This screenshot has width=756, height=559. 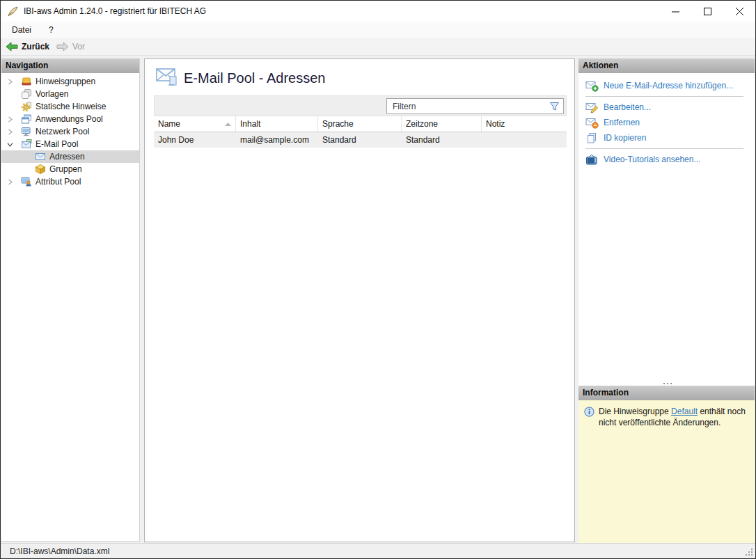 What do you see at coordinates (13, 11) in the screenshot?
I see `app-quill-icon` at bounding box center [13, 11].